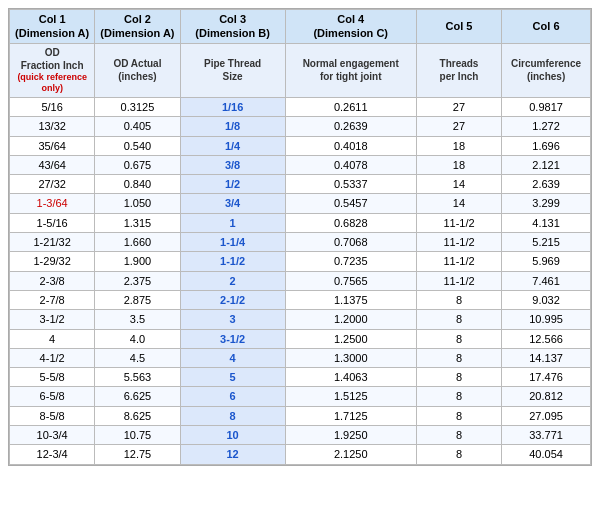 The height and width of the screenshot is (510, 600). Describe the element at coordinates (138, 338) in the screenshot. I see `od-actual: 4.0` at that location.